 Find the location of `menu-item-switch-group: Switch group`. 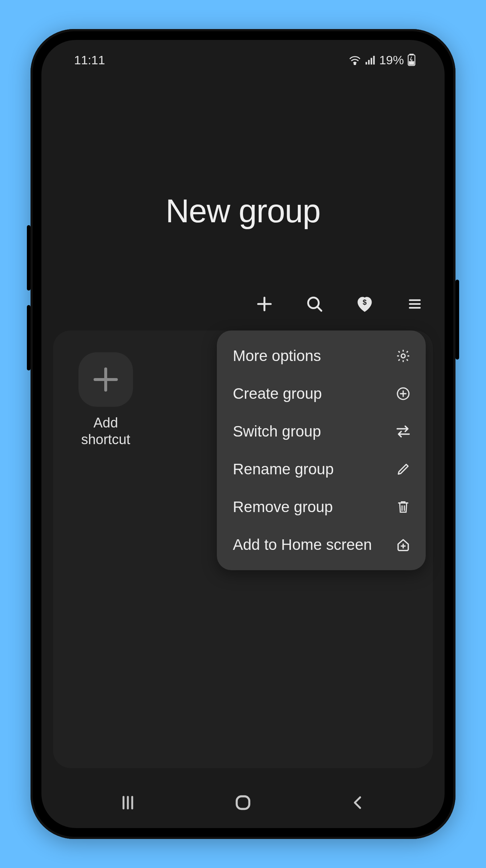

menu-item-switch-group: Switch group is located at coordinates (321, 431).